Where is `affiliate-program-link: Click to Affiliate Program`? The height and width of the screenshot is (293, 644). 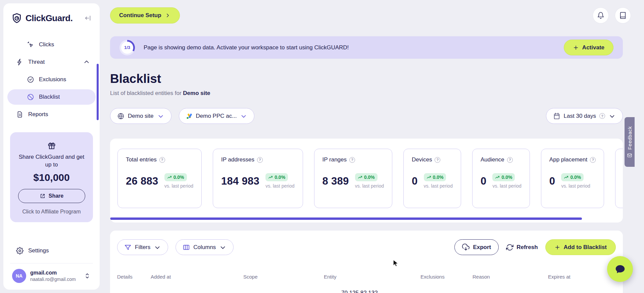
affiliate-program-link: Click to Affiliate Program is located at coordinates (52, 212).